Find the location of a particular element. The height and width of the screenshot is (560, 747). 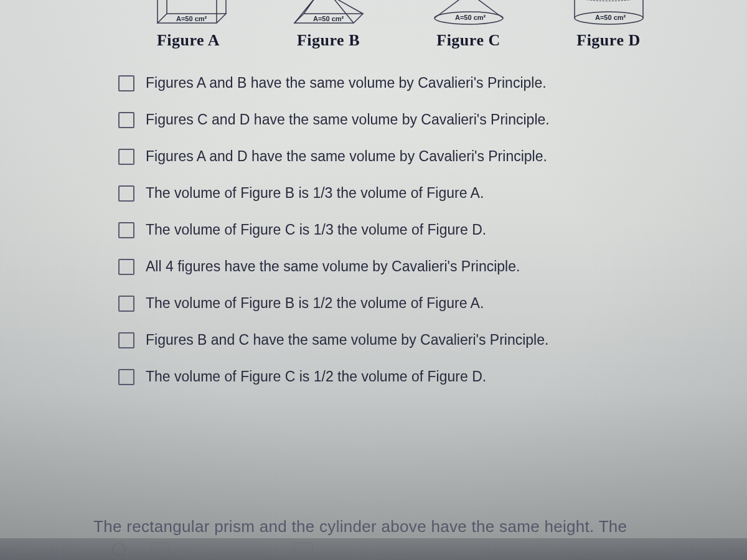

figure-c-group: A=50 cm² Figure C is located at coordinates (468, 25).